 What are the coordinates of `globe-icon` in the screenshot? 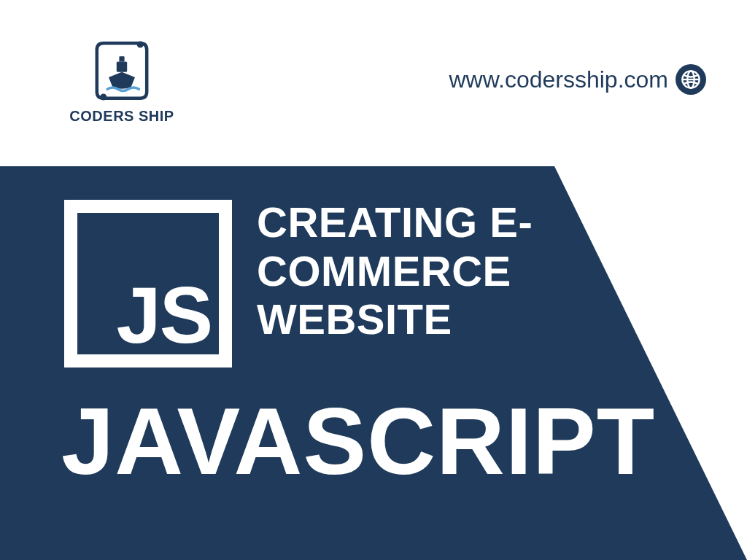 It's located at (691, 79).